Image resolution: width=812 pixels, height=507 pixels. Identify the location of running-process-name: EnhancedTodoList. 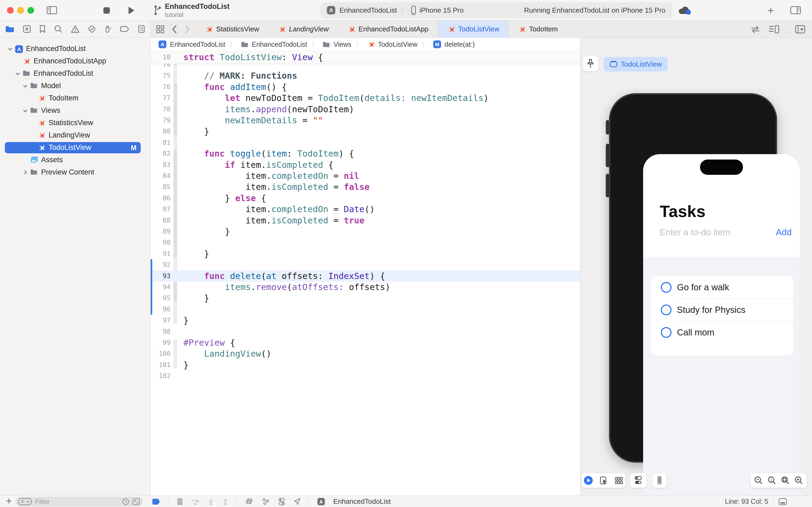
(362, 502).